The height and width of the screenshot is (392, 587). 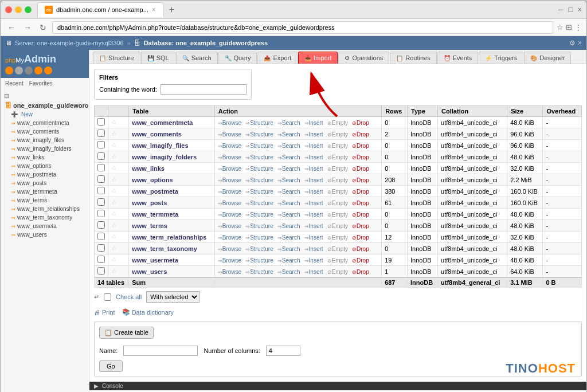 What do you see at coordinates (45, 105) in the screenshot?
I see `sidebar-database-item: 🗄 one_example_guideworo` at bounding box center [45, 105].